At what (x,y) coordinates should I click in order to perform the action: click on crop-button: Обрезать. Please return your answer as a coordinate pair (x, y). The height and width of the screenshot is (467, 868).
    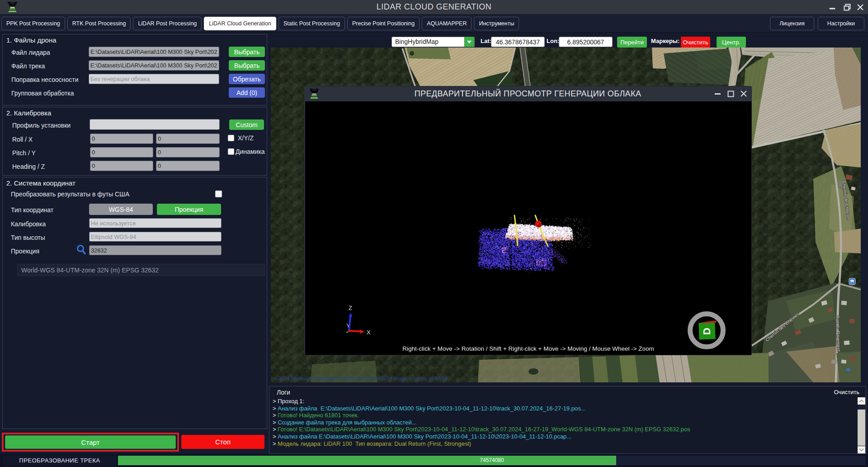
    Looking at the image, I should click on (247, 79).